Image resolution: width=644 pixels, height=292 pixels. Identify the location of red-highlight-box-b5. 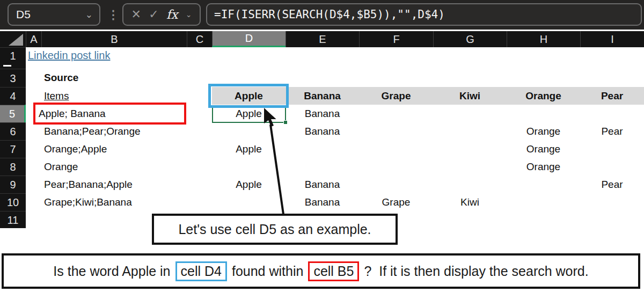
(109, 114).